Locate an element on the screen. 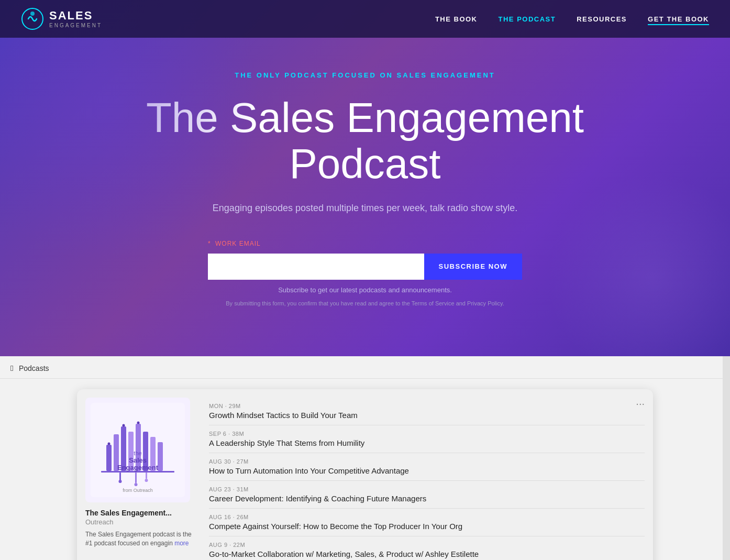 The width and height of the screenshot is (730, 560). episode-meta-2: AUG 30 · 27M is located at coordinates (427, 462).